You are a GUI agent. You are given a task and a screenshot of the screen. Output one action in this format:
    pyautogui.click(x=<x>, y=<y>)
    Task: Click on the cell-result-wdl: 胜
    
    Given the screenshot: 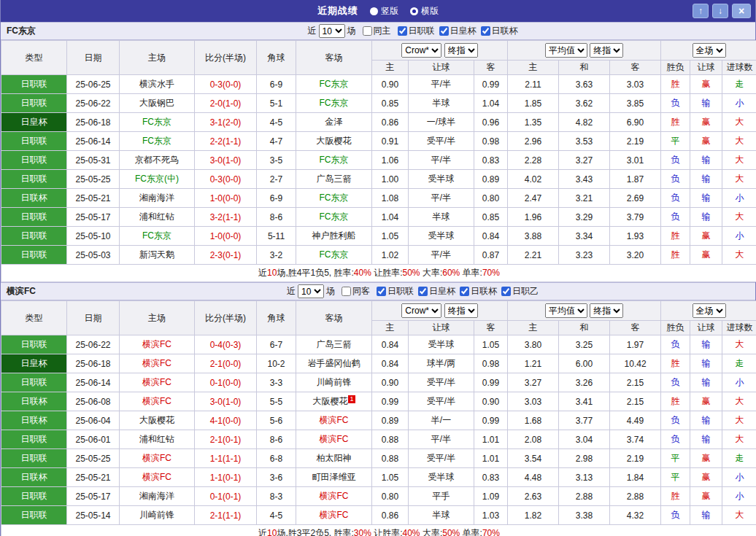 What is the action you would take?
    pyautogui.click(x=676, y=402)
    